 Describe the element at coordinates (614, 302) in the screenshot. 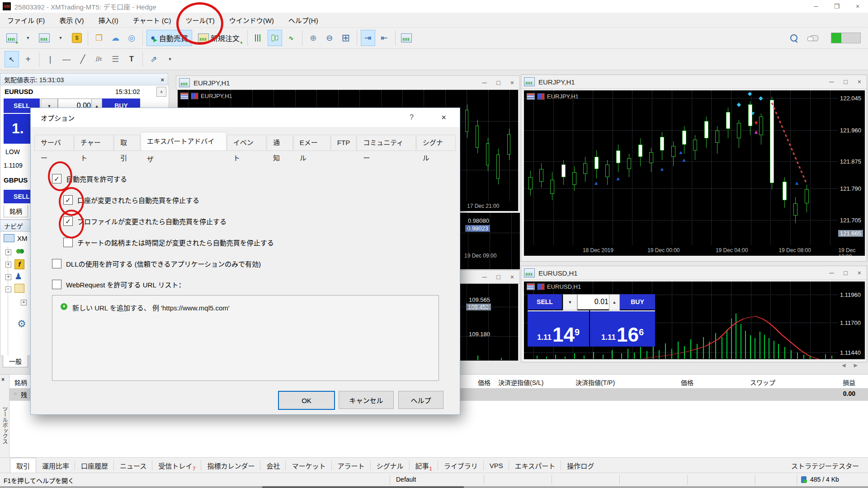

I see `eurusd-volume-up-icon: ▲` at that location.